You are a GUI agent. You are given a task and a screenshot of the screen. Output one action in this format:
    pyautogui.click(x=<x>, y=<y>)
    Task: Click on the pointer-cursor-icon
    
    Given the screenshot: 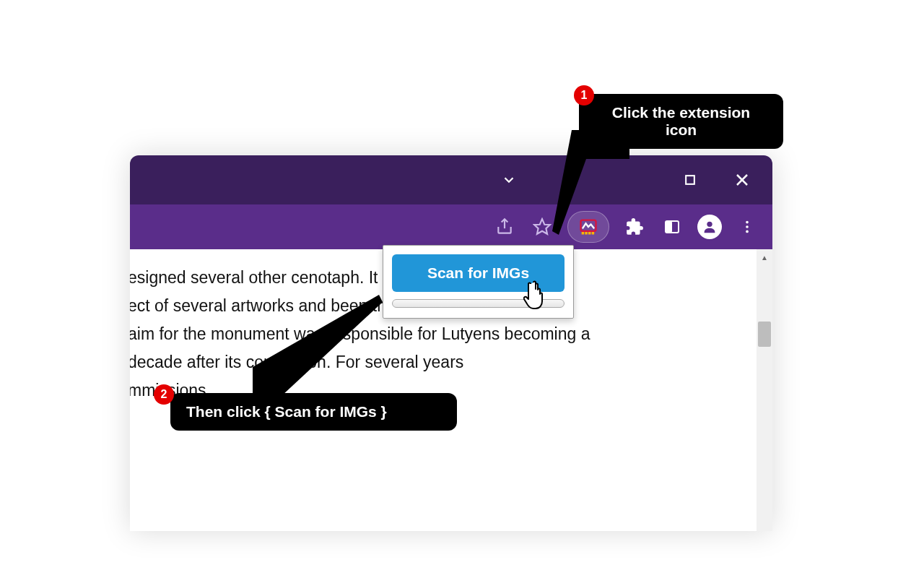 What is the action you would take?
    pyautogui.click(x=537, y=296)
    